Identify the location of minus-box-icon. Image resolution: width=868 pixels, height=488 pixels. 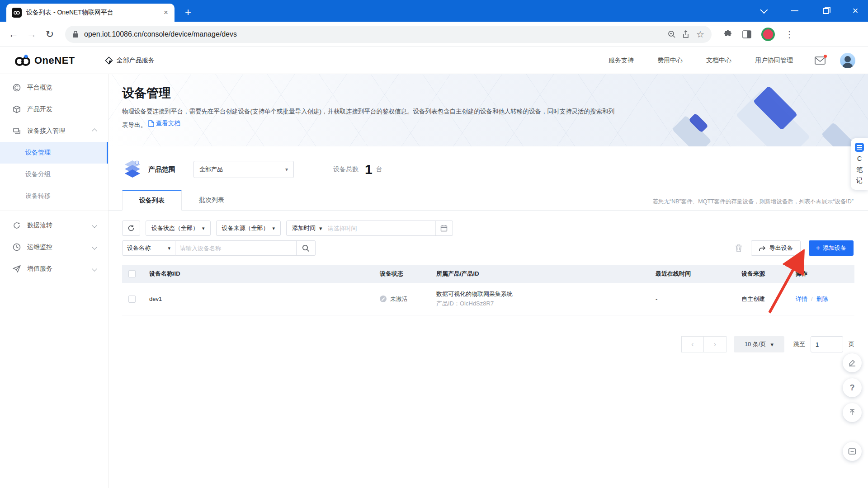
(852, 451).